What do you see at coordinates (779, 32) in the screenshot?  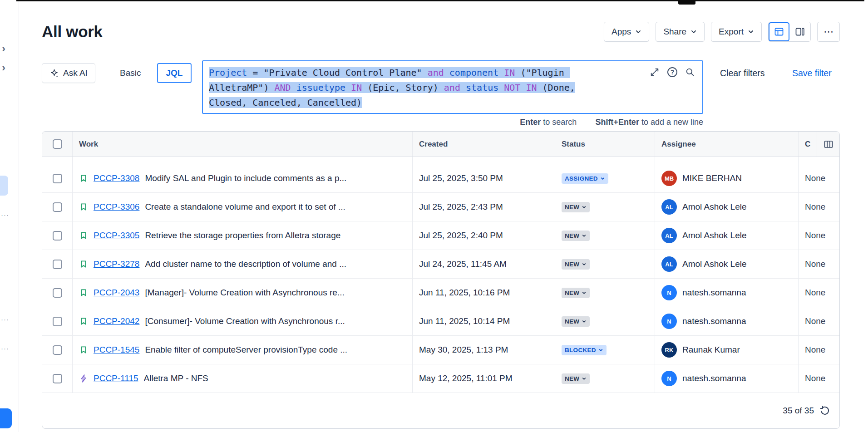 I see `list-view-icon` at bounding box center [779, 32].